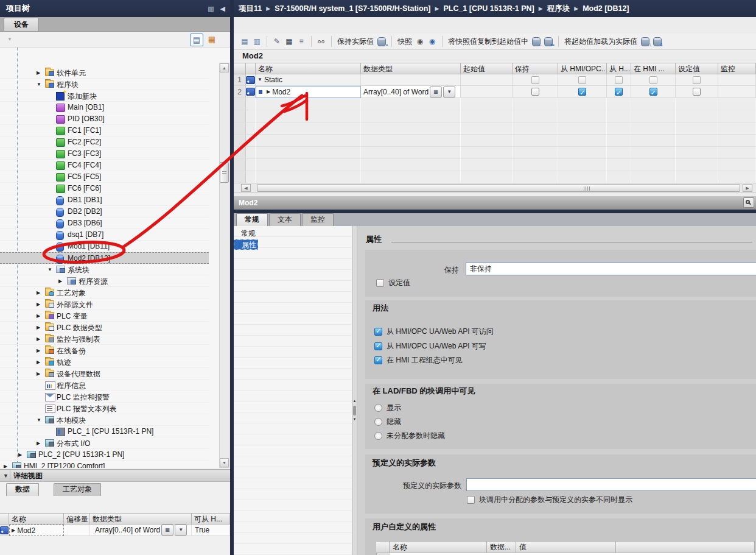  What do you see at coordinates (618, 80) in the screenshot?
I see `from-hmi-checkbox` at bounding box center [618, 80].